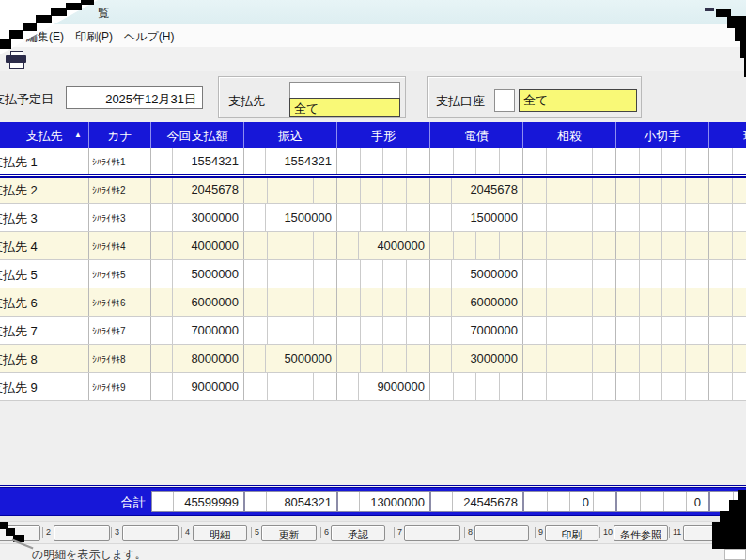 Image resolution: width=746 pixels, height=560 pixels. Describe the element at coordinates (400, 387) in the screenshot. I see `amount-value: 9000000` at that location.